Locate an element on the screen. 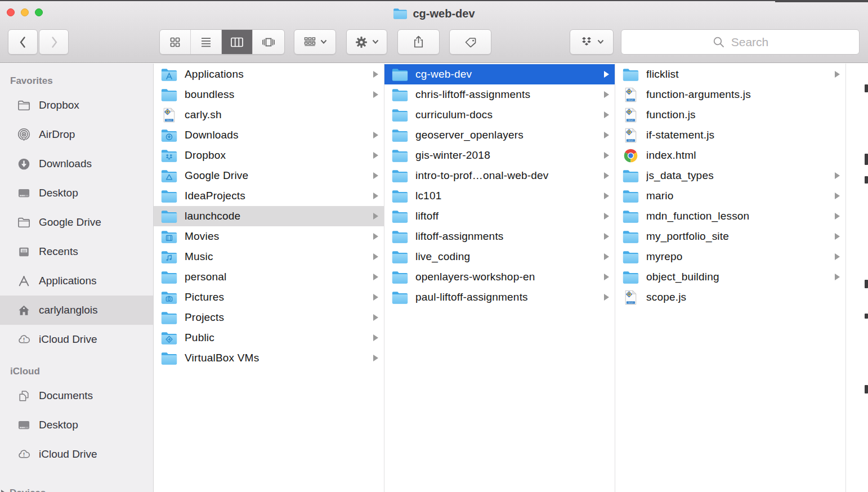 The image size is (868, 492). dropbox-button is located at coordinates (592, 42).